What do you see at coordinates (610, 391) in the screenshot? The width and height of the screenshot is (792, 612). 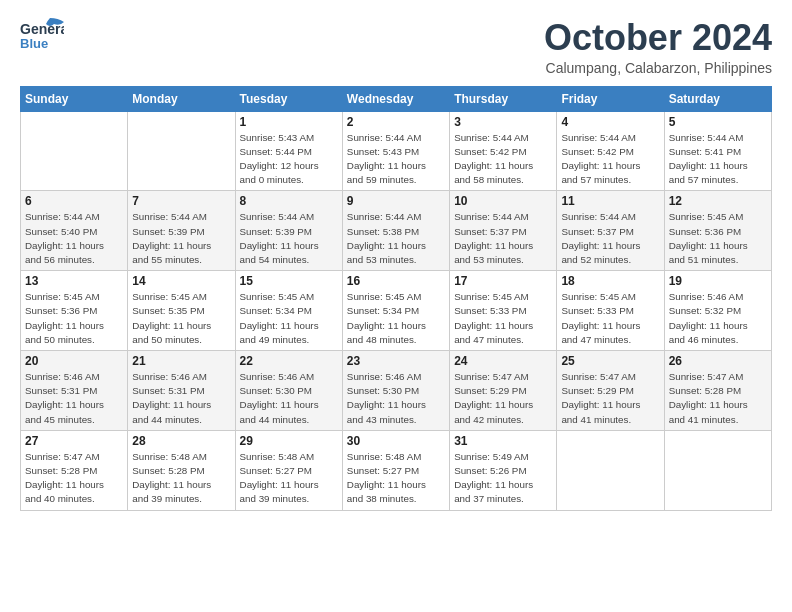 I see `calendar-cell: 25Sunrise: 5:47 AM Sunset: 5:29 PM Dayli…` at bounding box center [610, 391].